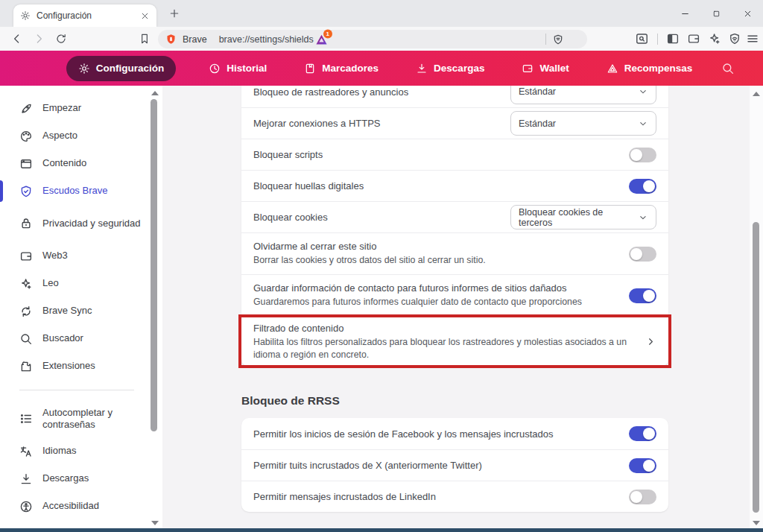 Image resolution: width=763 pixels, height=532 pixels. I want to click on sidebar-item-autocompletar-y-contrasenas: Autocompletar y contraseñas, so click(81, 419).